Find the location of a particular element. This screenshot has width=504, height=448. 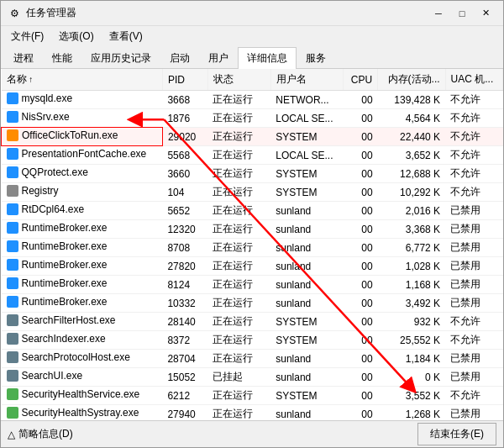

tab-app-history: 应用历史记录 is located at coordinates (121, 58).